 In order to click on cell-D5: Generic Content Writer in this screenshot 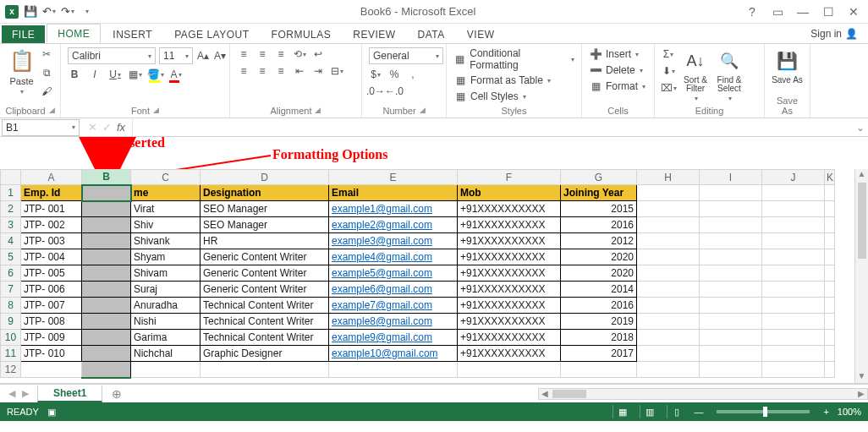, I will do `click(265, 257)`.